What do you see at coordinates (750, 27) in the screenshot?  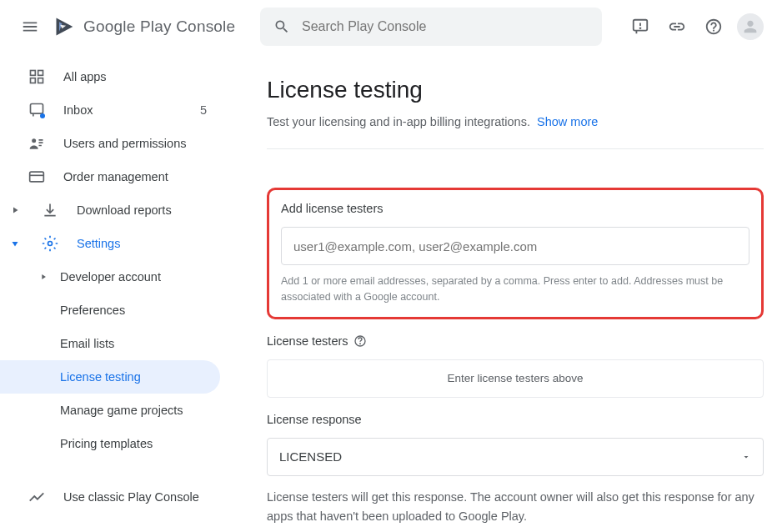 I see `person-icon` at bounding box center [750, 27].